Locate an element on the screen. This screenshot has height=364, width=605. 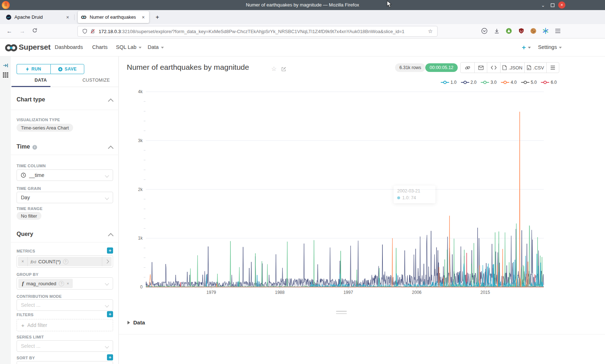
export-csv-button: .CSV is located at coordinates (536, 68).